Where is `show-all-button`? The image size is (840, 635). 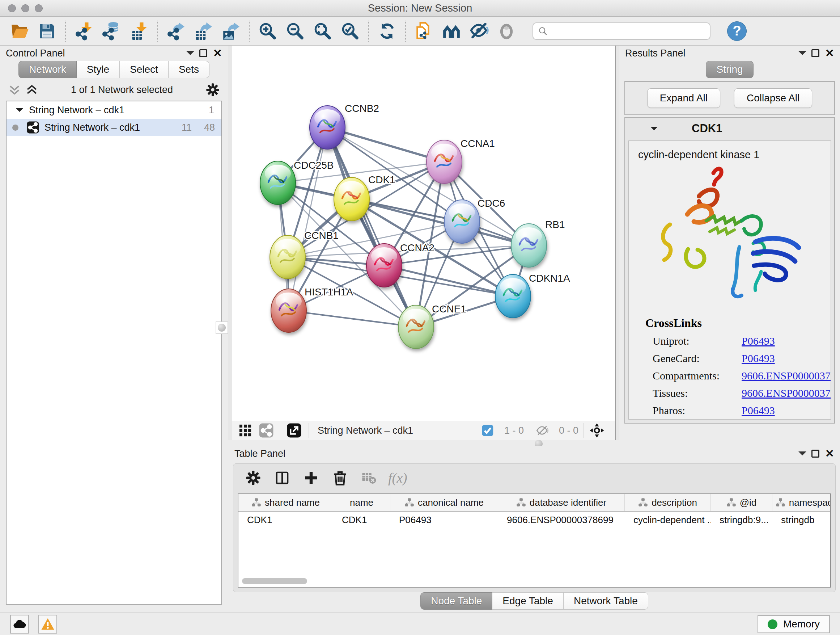 show-all-button is located at coordinates (507, 31).